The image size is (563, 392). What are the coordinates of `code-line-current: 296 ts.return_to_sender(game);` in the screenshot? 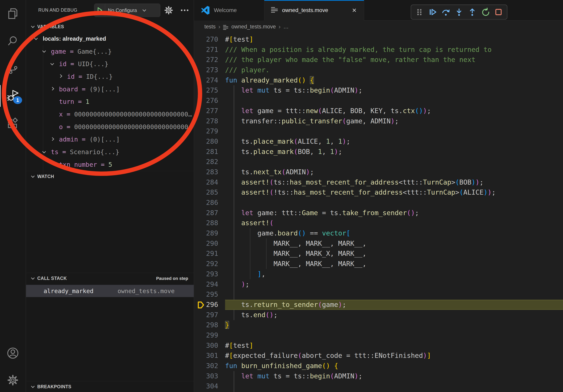 It's located at (379, 305).